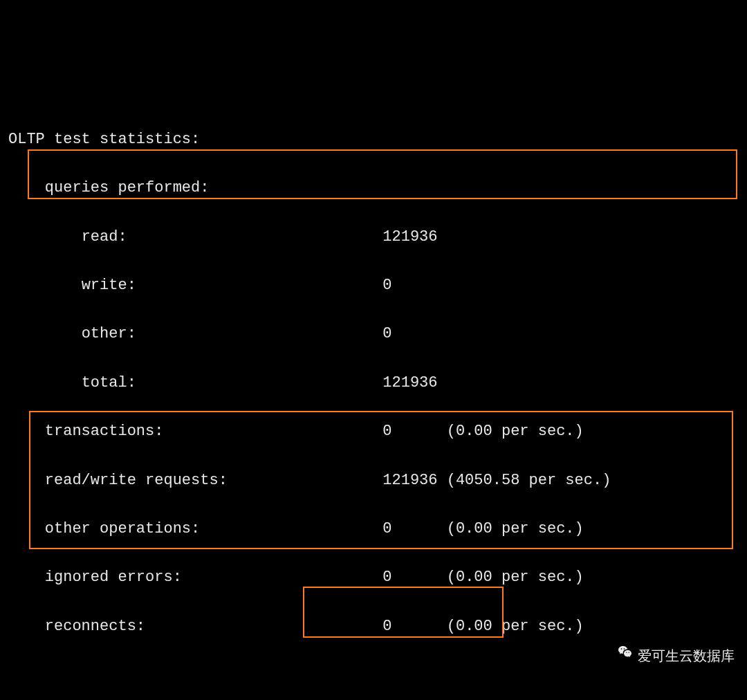 Image resolution: width=747 pixels, height=700 pixels. Describe the element at coordinates (529, 480) in the screenshot. I see `rw-rate: (4050.58 per sec.)` at that location.